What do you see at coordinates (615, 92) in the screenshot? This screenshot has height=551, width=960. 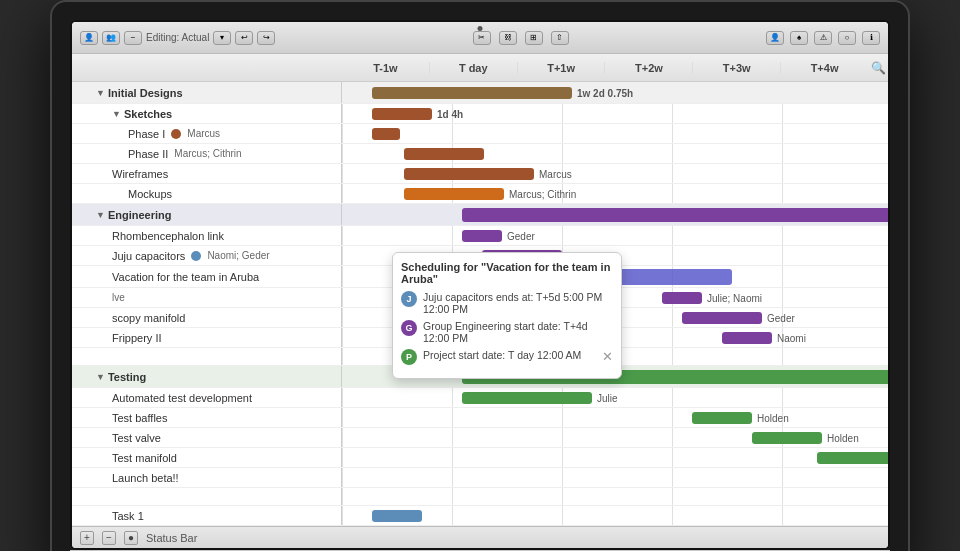 I see `bars-initial-designs: 1w 2d 0.75h` at bounding box center [615, 92].